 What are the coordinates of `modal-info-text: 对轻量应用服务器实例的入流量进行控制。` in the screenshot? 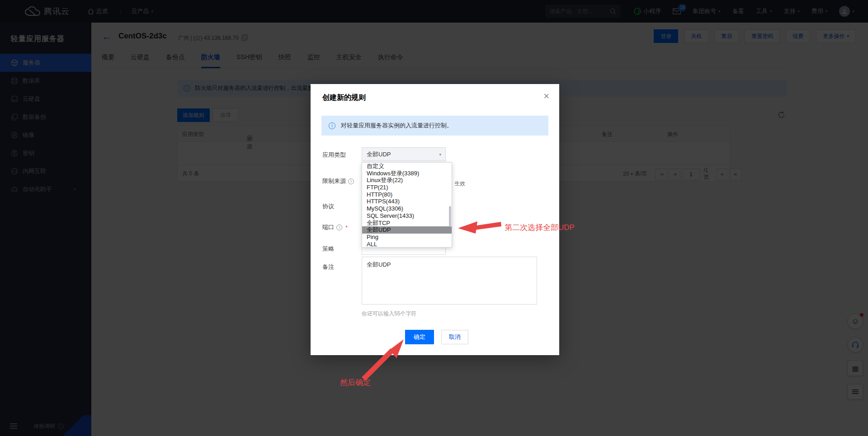 It's located at (397, 126).